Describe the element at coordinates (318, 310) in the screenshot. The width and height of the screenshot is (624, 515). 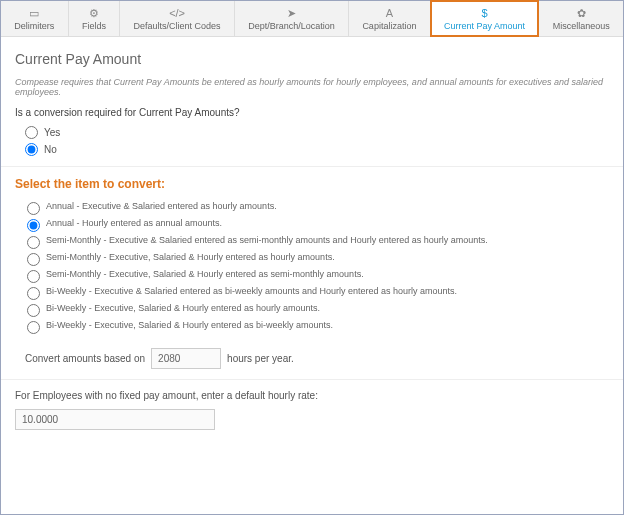
I see `convert-option-6: Bi-Weekly - Executive, Salaried & Hourly…` at that location.